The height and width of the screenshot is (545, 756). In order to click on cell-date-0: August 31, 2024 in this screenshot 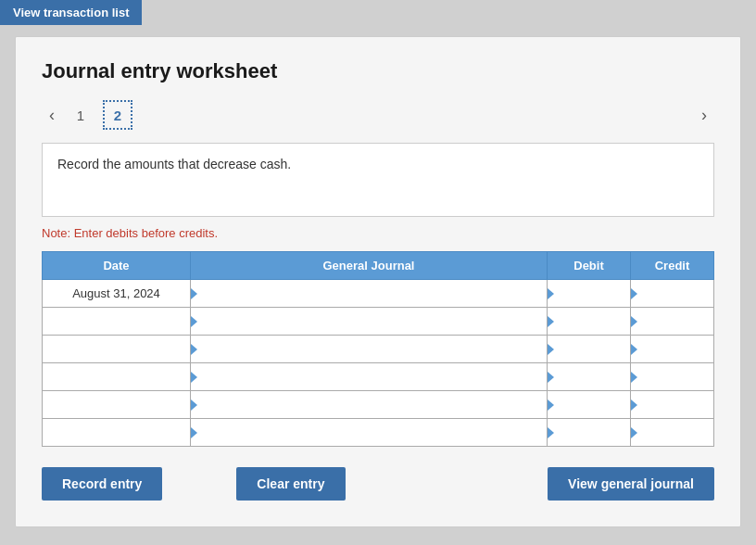, I will do `click(117, 294)`.